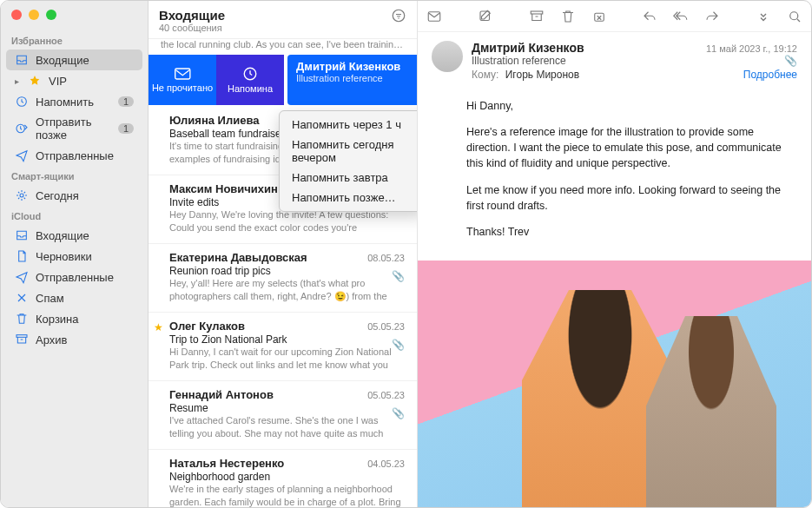 The width and height of the screenshot is (812, 508). Describe the element at coordinates (75, 18) in the screenshot. I see `window-controls` at that location.